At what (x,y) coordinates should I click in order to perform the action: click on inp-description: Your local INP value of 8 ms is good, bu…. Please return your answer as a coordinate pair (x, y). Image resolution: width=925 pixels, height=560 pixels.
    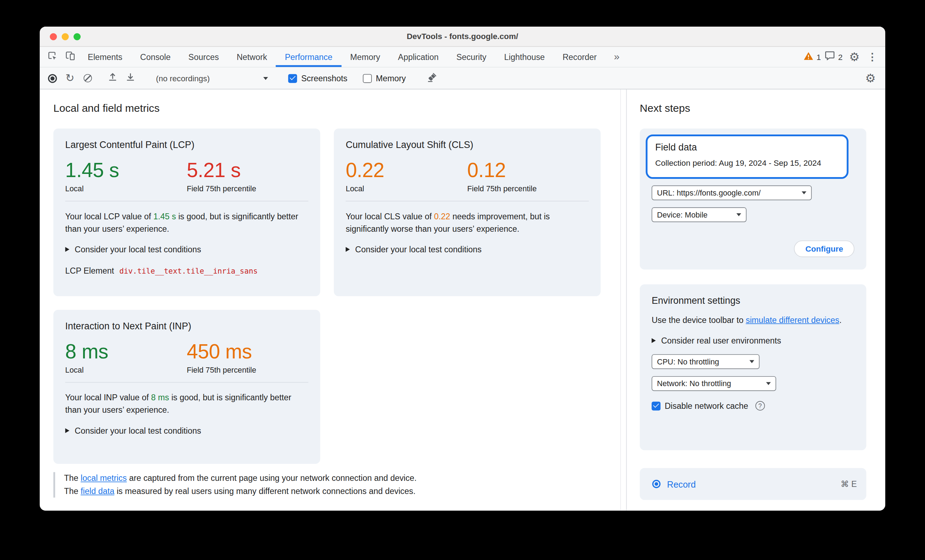
    Looking at the image, I should click on (187, 404).